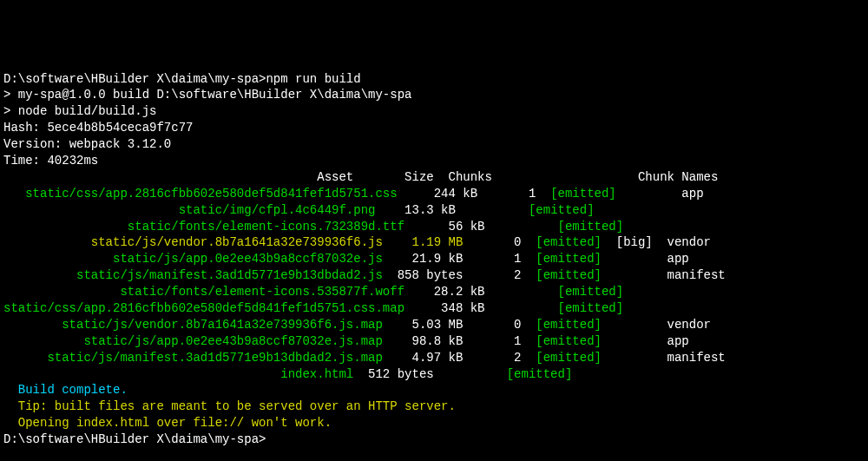  What do you see at coordinates (434, 292) in the screenshot?
I see `asset-row: static/fonts/element-icons.535877f.woff …` at bounding box center [434, 292].